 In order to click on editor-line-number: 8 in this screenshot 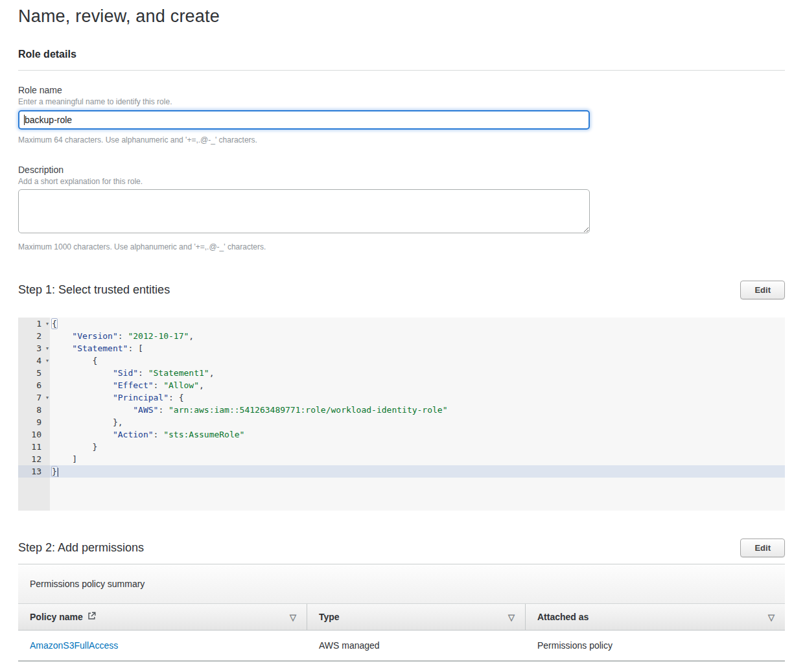, I will do `click(34, 410)`.